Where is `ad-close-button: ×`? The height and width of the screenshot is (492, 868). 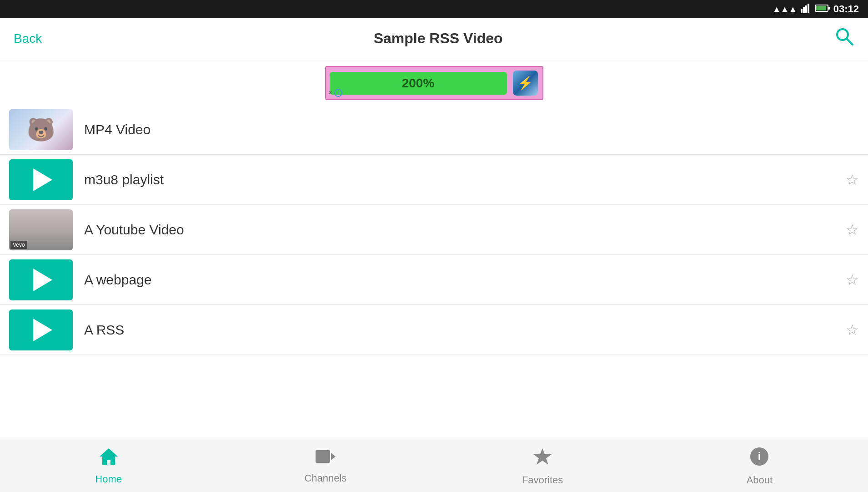
ad-close-button: × is located at coordinates (330, 93).